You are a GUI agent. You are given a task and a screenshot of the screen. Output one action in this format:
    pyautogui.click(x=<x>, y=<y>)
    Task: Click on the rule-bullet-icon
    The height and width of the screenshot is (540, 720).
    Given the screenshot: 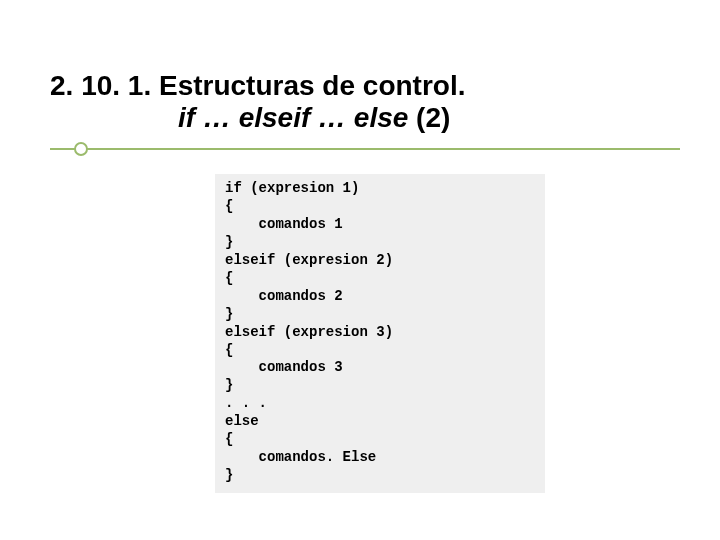 What is the action you would take?
    pyautogui.click(x=81, y=149)
    